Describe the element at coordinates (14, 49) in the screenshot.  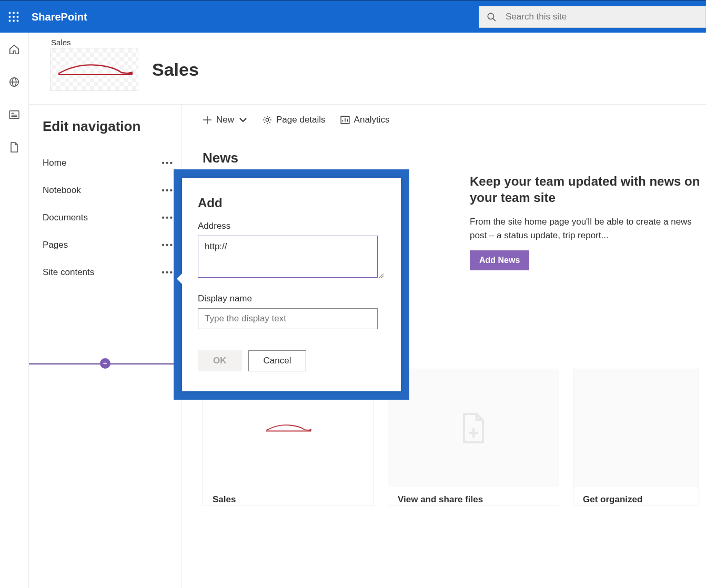
I see `home-icon` at that location.